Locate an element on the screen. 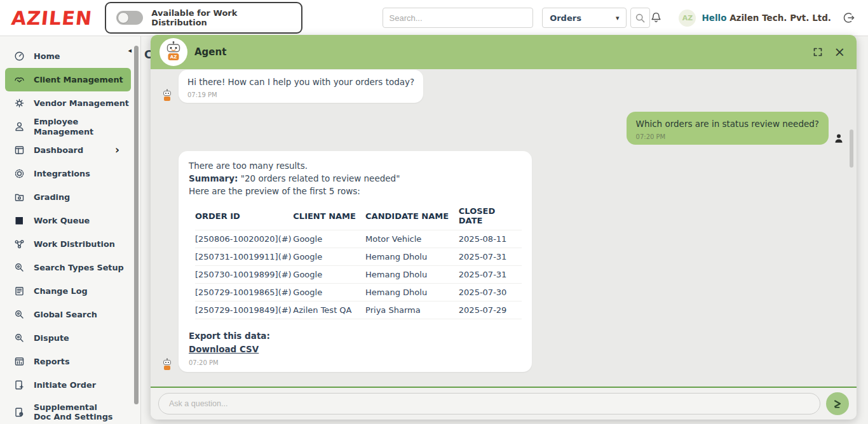 The image size is (868, 424). bot-results-time: 07:20 PM is located at coordinates (355, 363).